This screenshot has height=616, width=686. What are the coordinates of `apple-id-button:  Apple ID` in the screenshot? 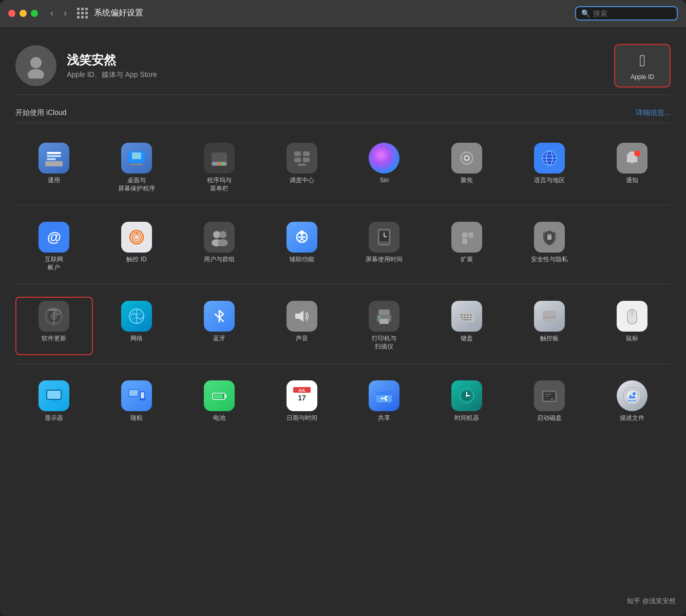 It's located at (642, 66).